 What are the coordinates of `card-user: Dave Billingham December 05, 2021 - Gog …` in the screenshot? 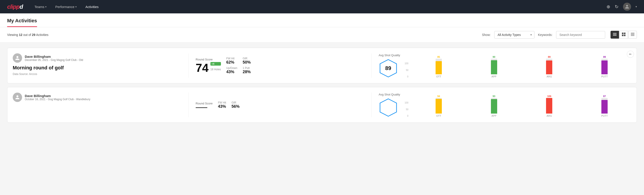 It's located at (97, 58).